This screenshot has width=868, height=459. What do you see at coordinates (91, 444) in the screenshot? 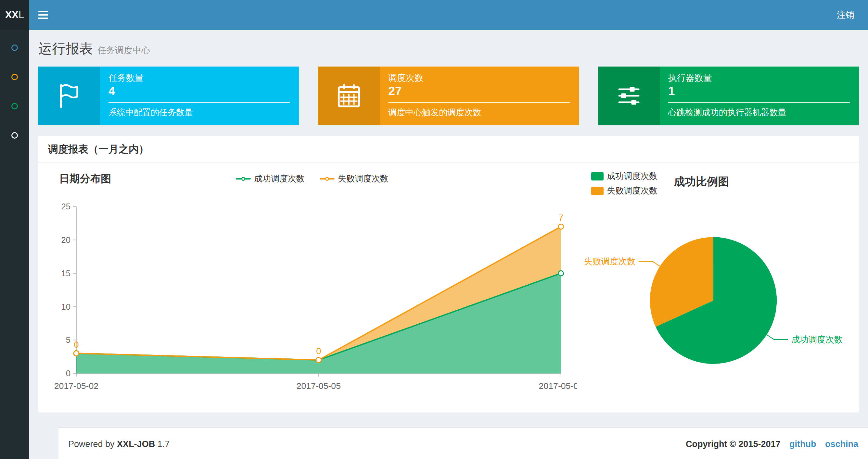
I see `powered-by-text: Powered by` at bounding box center [91, 444].